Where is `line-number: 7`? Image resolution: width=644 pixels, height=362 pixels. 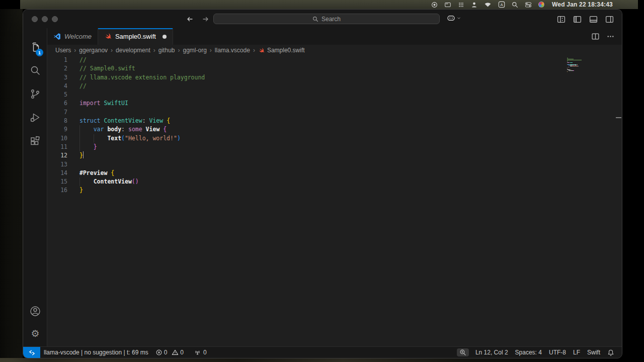 line-number: 7 is located at coordinates (57, 113).